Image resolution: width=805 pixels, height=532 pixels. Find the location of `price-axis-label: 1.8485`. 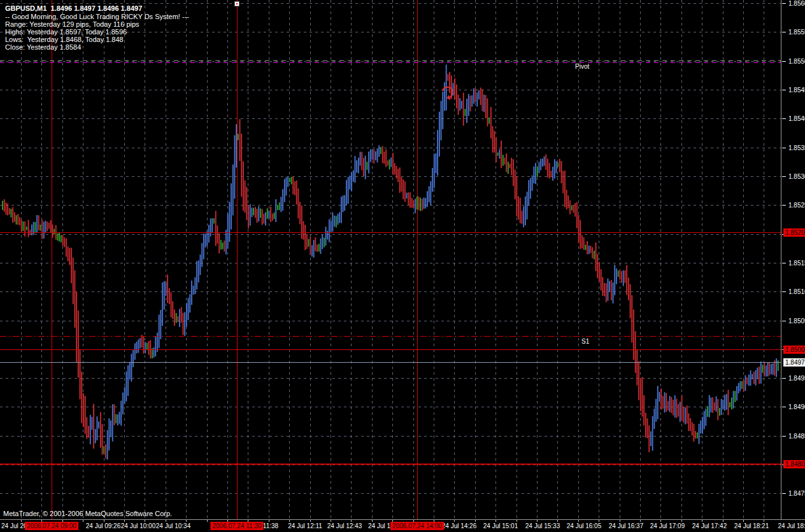

price-axis-label: 1.8485 is located at coordinates (797, 437).